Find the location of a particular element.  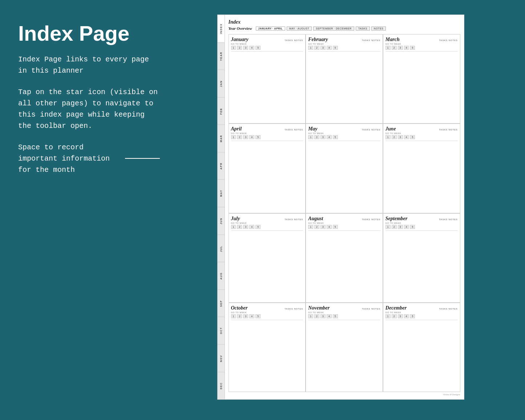

week-4-aug: 4 is located at coordinates (329, 227).